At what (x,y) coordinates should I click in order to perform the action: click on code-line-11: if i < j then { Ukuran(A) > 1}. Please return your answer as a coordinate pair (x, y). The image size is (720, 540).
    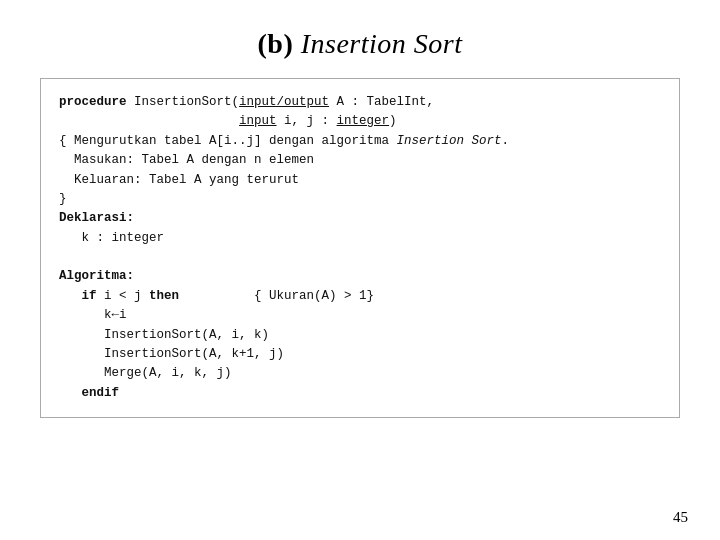
    Looking at the image, I should click on (360, 296).